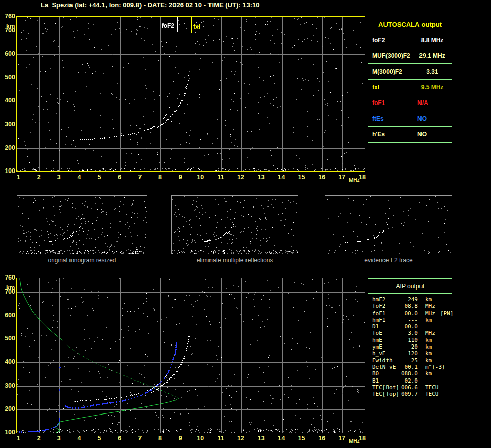 Image resolution: width=491 pixels, height=448 pixels. I want to click on thumbnail-caption-original: original ionogram resized, so click(82, 260).